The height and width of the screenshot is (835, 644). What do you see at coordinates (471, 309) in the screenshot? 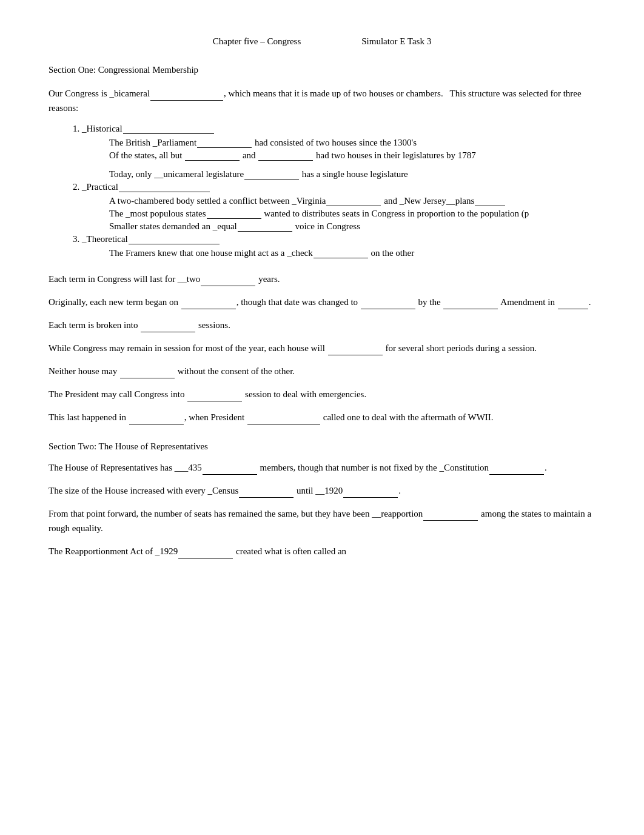
I see `blank-amendment` at bounding box center [471, 309].